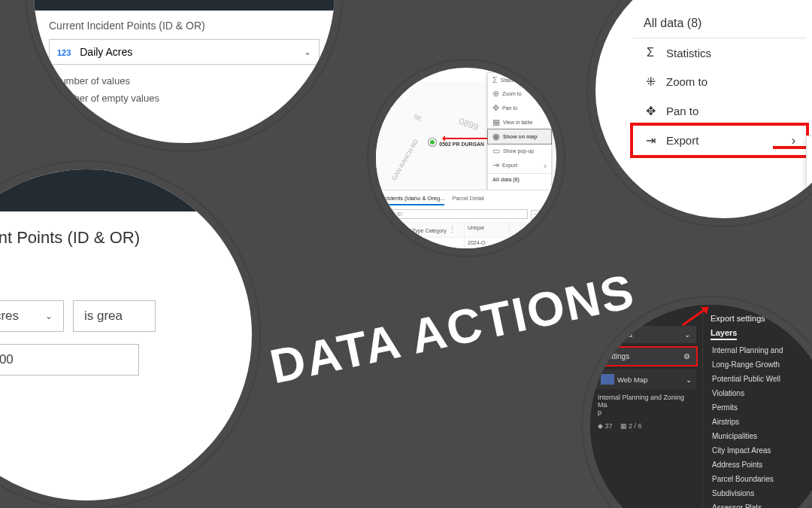 Image resolution: width=812 pixels, height=508 pixels. What do you see at coordinates (520, 179) in the screenshot?
I see `menu-section-header: All data (8)` at bounding box center [520, 179].